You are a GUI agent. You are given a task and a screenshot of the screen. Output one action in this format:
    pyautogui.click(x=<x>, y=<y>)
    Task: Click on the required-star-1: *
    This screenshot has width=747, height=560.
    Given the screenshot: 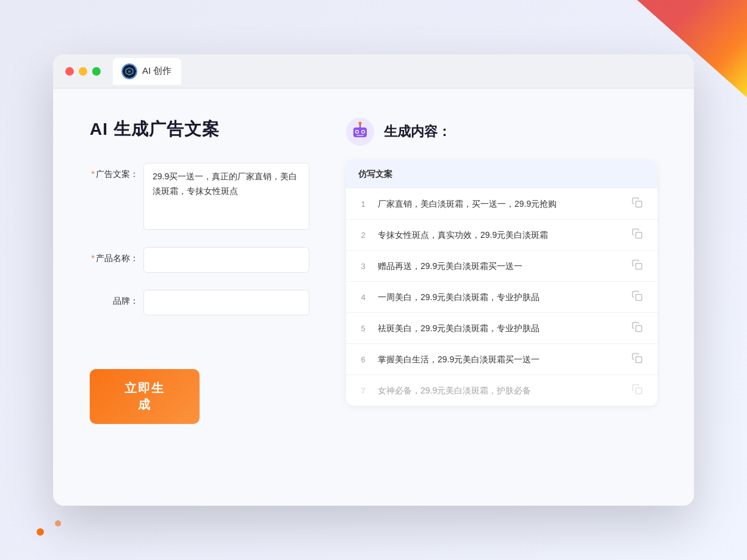 What is the action you would take?
    pyautogui.click(x=93, y=174)
    